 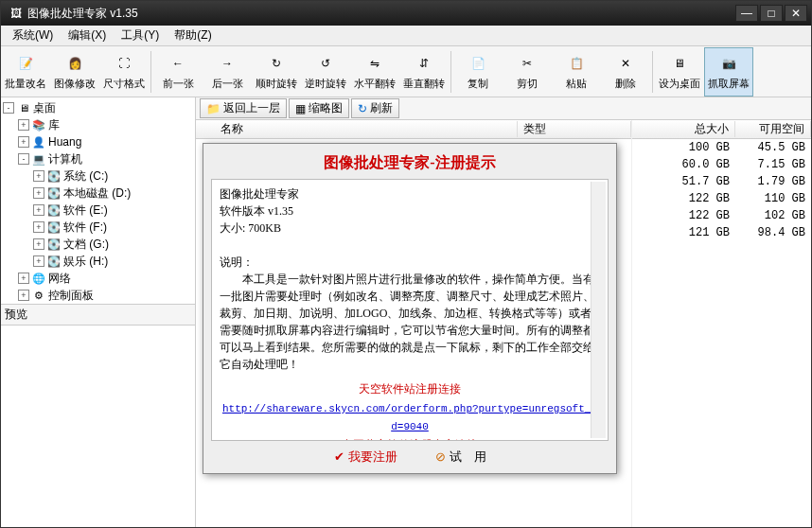 What do you see at coordinates (410, 418) in the screenshot?
I see `link1-url: http://shareware.skycn.com/orderform.php…` at bounding box center [410, 418].